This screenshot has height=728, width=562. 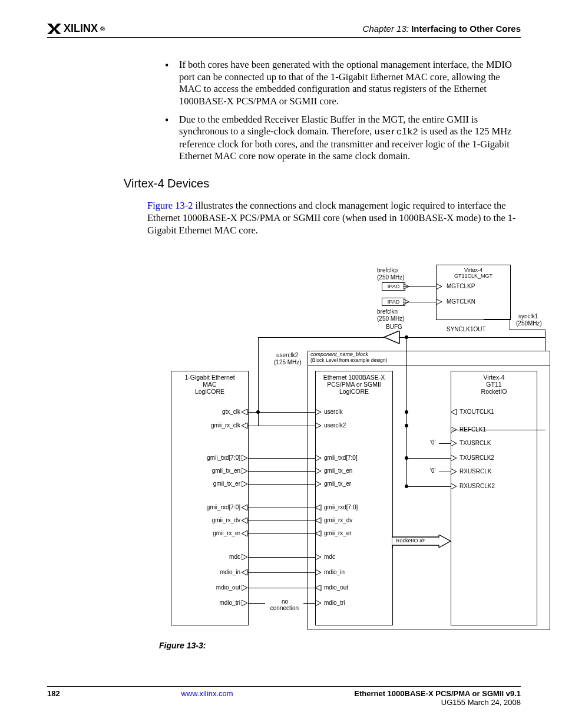 What do you see at coordinates (217, 587) in the screenshot?
I see `mac-port-mdio_out: mdio_out` at bounding box center [217, 587].